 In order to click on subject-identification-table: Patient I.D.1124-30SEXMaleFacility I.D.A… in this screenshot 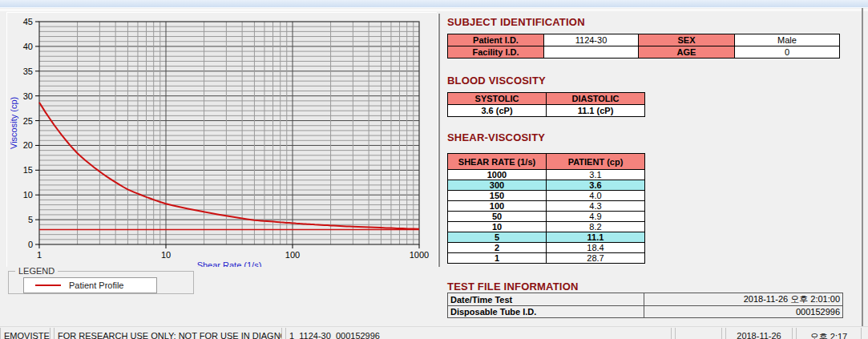, I will do `click(644, 46)`.